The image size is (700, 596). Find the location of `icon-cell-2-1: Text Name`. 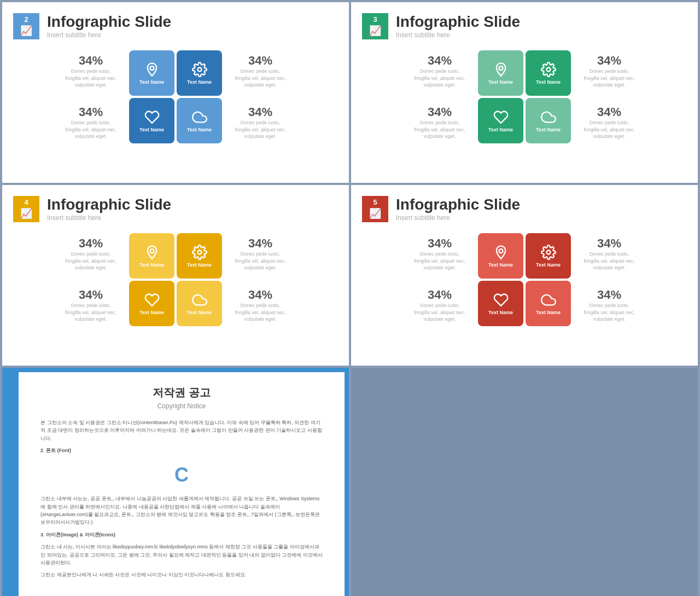

icon-cell-2-1: Text Name is located at coordinates (548, 73).